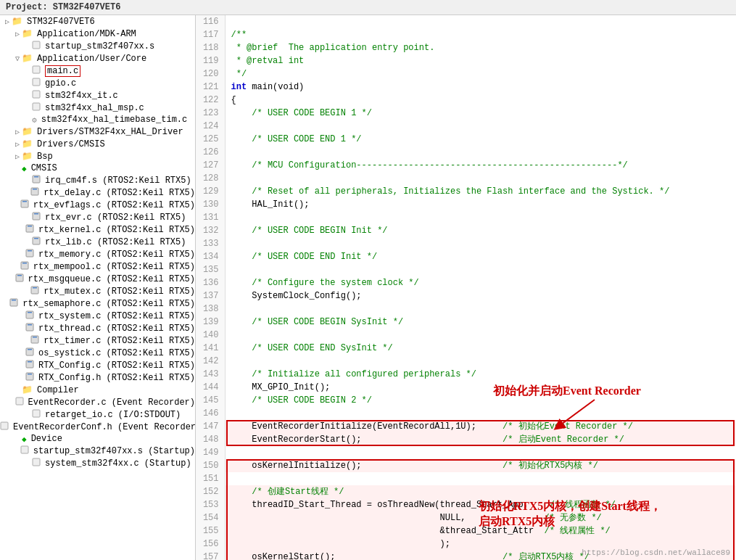 The height and width of the screenshot is (560, 736). What do you see at coordinates (97, 180) in the screenshot?
I see `sidebar-item-irq-cm4f: irq_cm4f.s (RTOS2:Keil RTX5)` at bounding box center [97, 180].